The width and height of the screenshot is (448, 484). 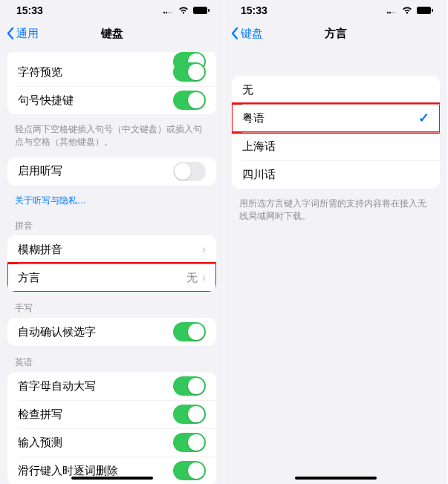 What do you see at coordinates (111, 362) in the screenshot?
I see `english-header: 英语` at bounding box center [111, 362].